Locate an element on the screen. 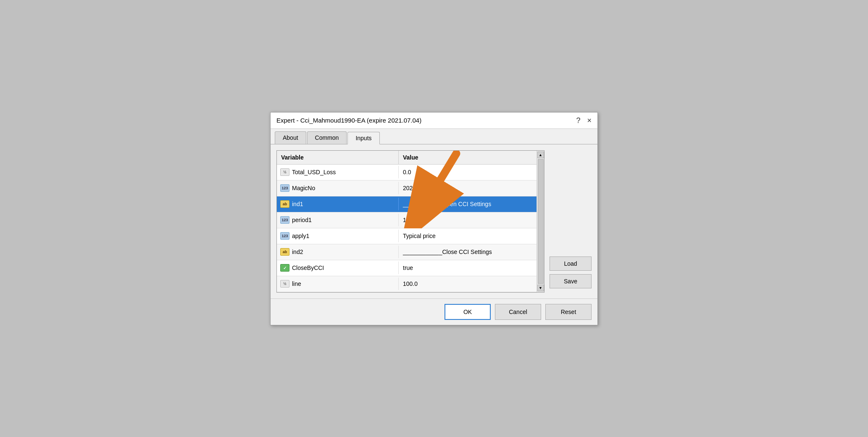  table-body: ½ Total_USD_Loss 0.0 123 MagicNo 2021 is located at coordinates (410, 228).